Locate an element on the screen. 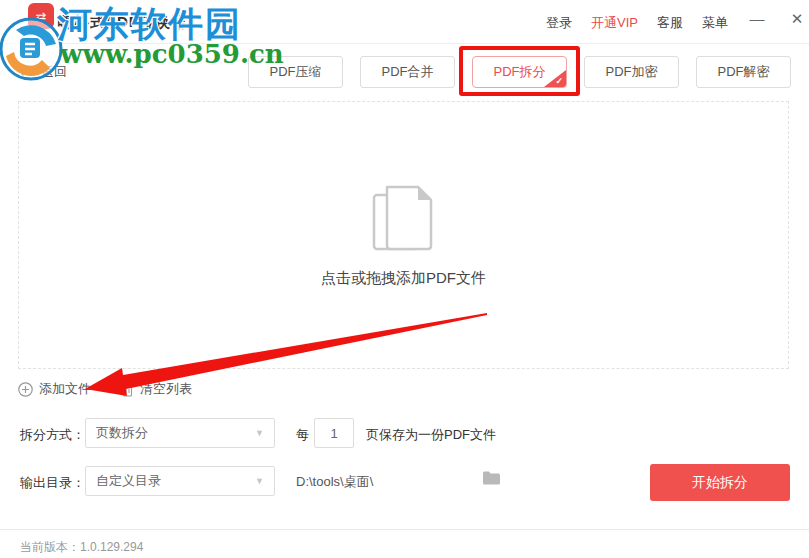 Image resolution: width=809 pixels, height=558 pixels. clear-list-button: 清空列表 is located at coordinates (156, 389).